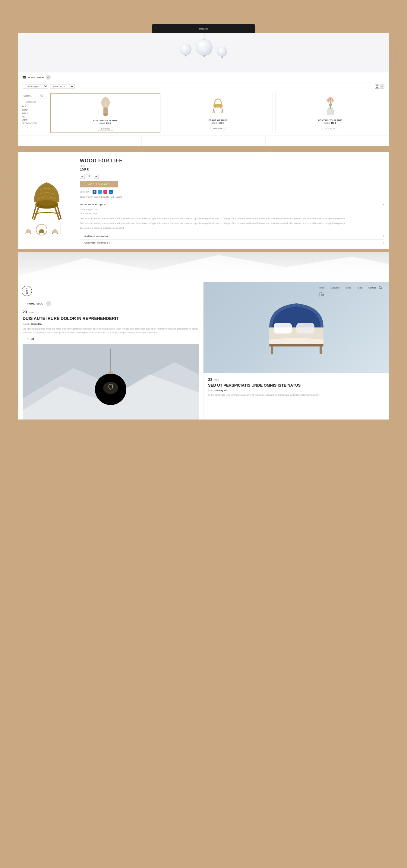  Describe the element at coordinates (296, 328) in the screenshot. I see `blog-right-image: Home | About us | Shop | Blog | Contact` at that location.